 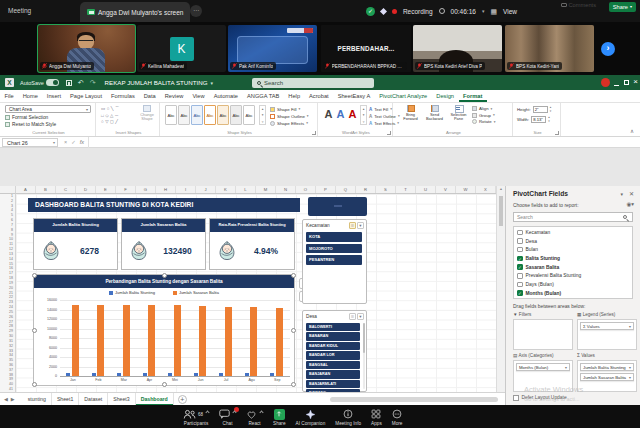 What do you see at coordinates (135, 12) in the screenshot?
I see `shared-screen-tab: Angga Dwi Mulyanto's screen` at bounding box center [135, 12].